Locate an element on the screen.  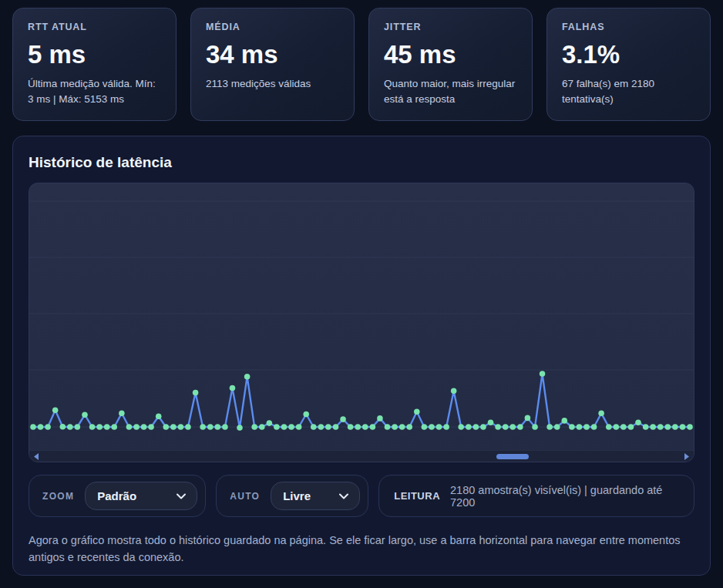
scroll-right-icon is located at coordinates (687, 456).